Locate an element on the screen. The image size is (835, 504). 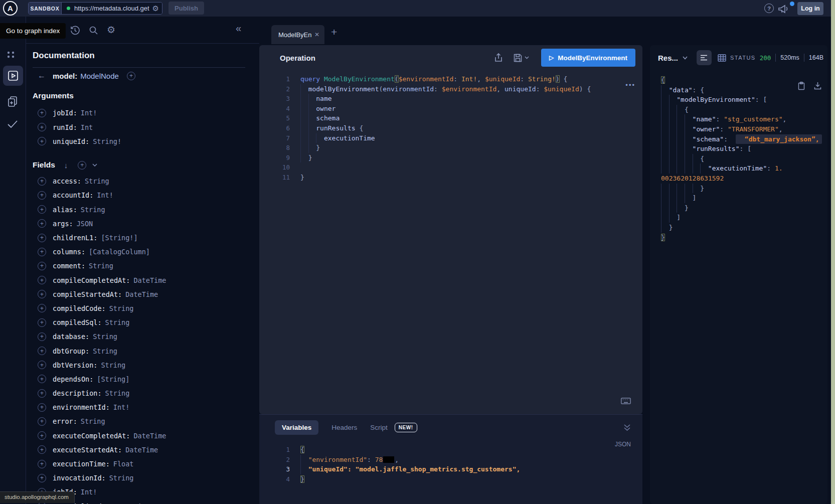
save-options-chevron-icon is located at coordinates (527, 58).